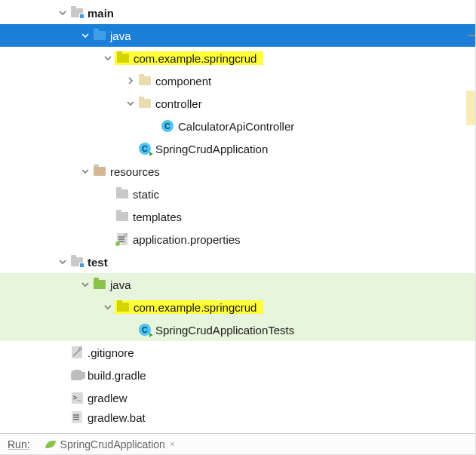  I want to click on tree-label: application.properties, so click(190, 240).